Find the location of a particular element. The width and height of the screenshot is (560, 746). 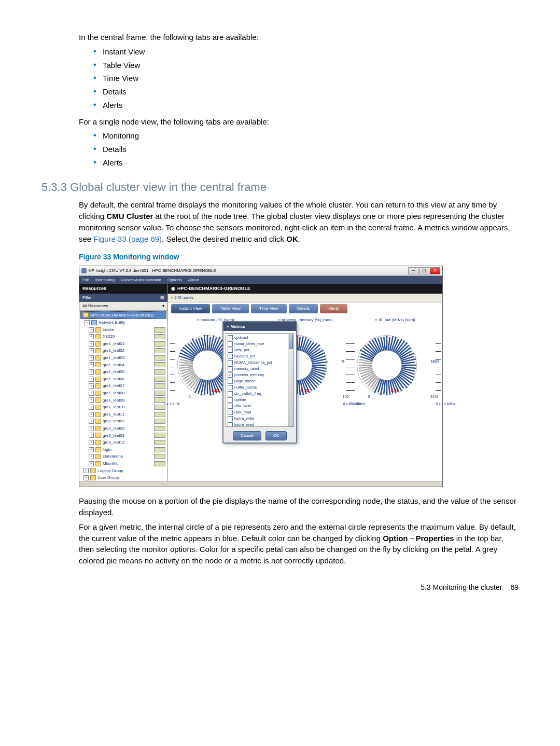

metric-row: numa_other_rate is located at coordinates (260, 344).